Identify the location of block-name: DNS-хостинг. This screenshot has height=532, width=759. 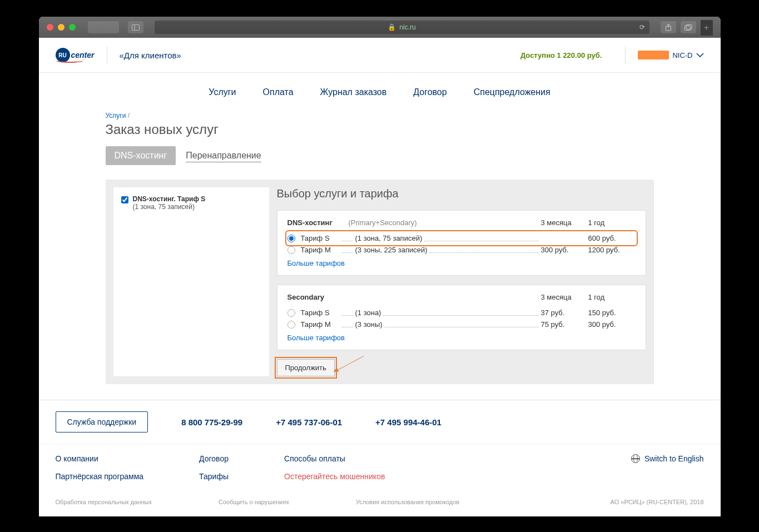
(318, 222).